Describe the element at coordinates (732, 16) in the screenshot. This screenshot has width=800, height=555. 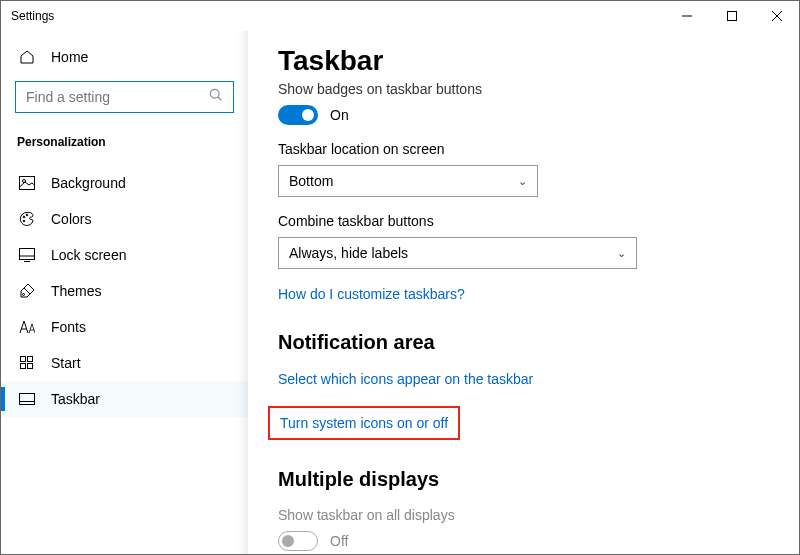
I see `maximize-button` at that location.